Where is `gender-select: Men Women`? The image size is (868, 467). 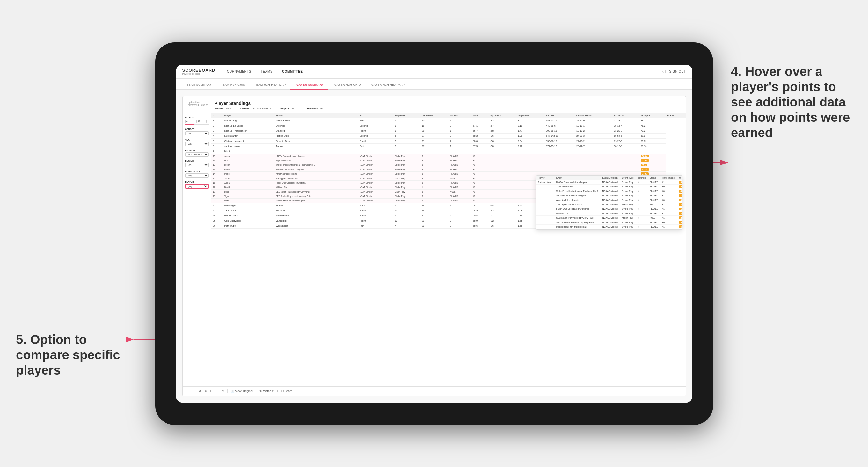
gender-select: Men Women is located at coordinates (197, 133).